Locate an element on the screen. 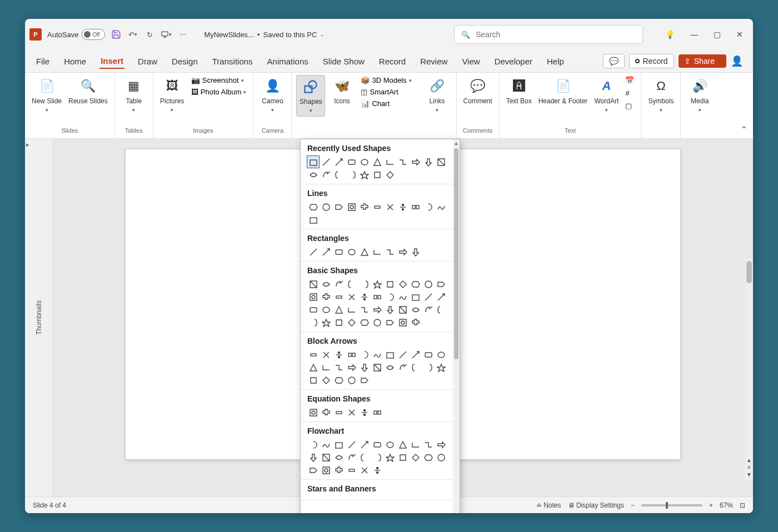 The height and width of the screenshot is (532, 778). links-button: 🔗Links▾ is located at coordinates (437, 96).